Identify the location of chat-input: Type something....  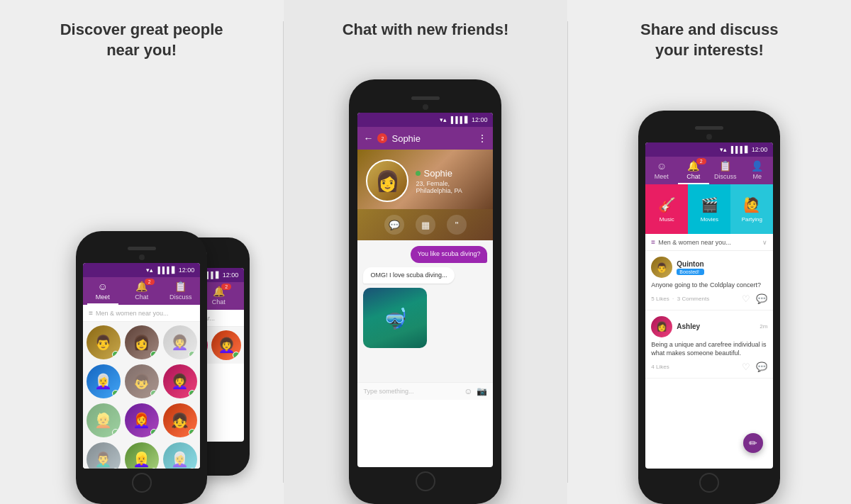
(411, 391).